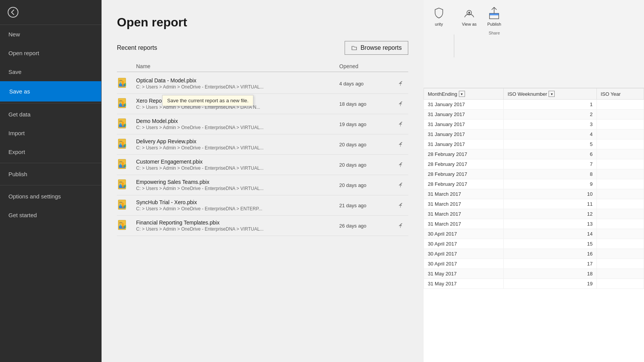  Describe the element at coordinates (534, 284) in the screenshot. I see `table-row: 31 May 2017 19` at that location.